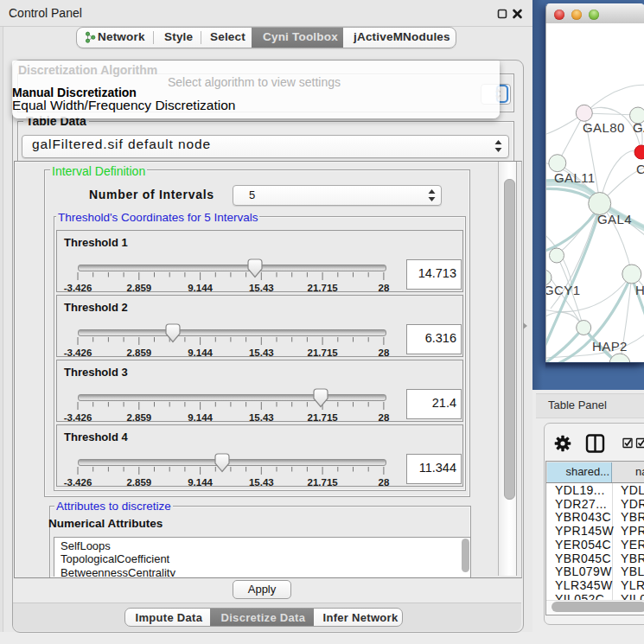 The image size is (644, 644). What do you see at coordinates (640, 290) in the screenshot?
I see `svg-text: HI` at bounding box center [640, 290].